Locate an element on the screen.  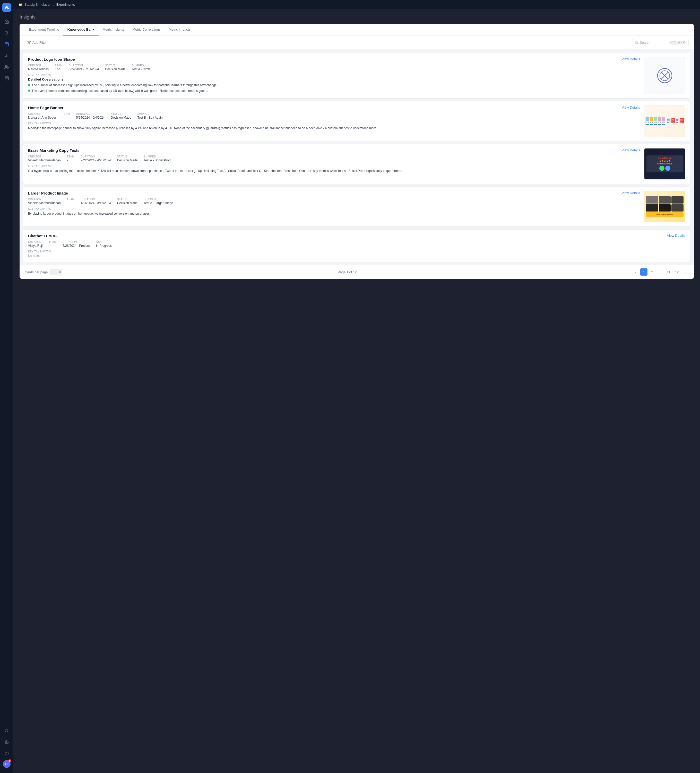
cards-per-page-select: 5 10 20 is located at coordinates (56, 272).